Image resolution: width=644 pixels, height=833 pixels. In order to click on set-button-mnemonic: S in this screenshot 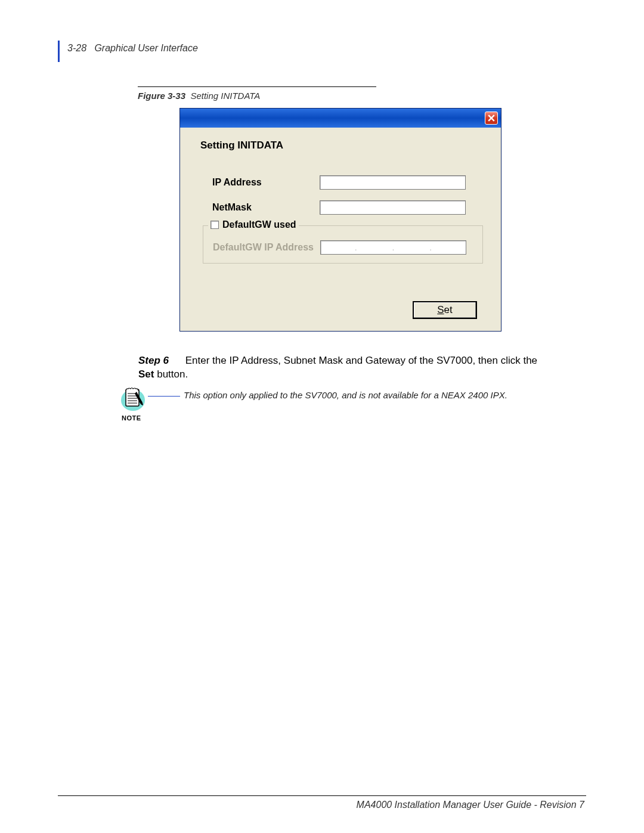, I will do `click(440, 310)`.